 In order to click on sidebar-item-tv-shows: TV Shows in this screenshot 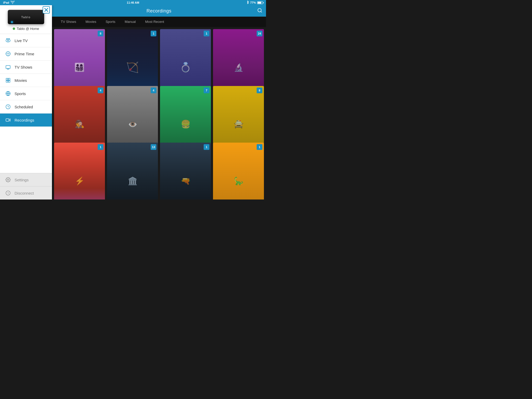, I will do `click(26, 67)`.